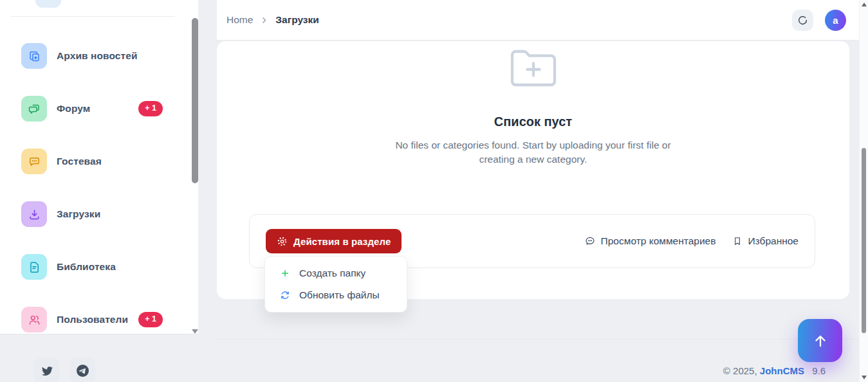 The width and height of the screenshot is (868, 382). I want to click on comment-icon, so click(590, 241).